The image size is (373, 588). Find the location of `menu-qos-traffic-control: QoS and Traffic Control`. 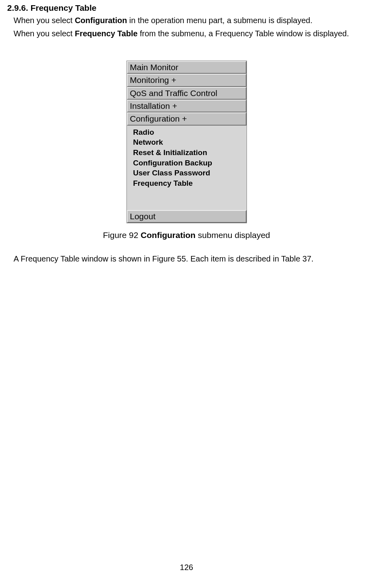

menu-qos-traffic-control: QoS and Traffic Control is located at coordinates (187, 93).